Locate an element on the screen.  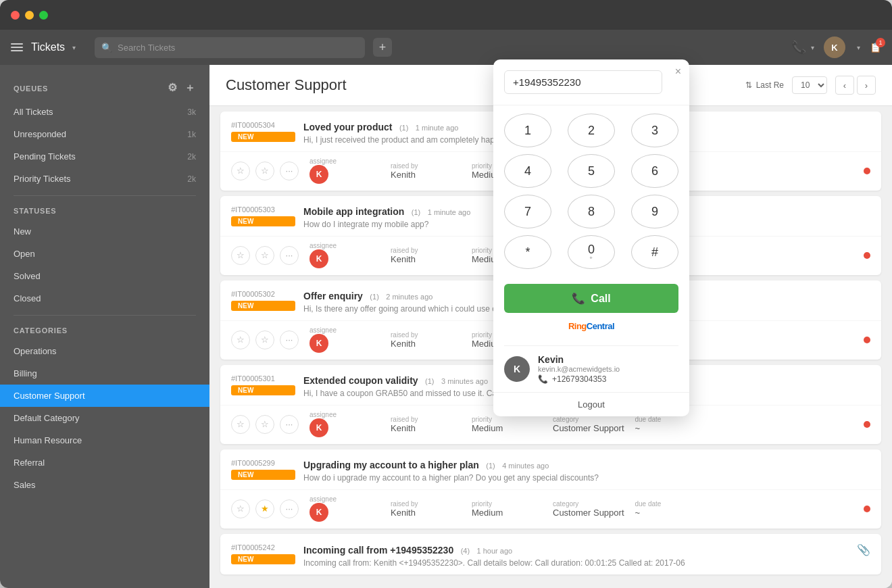
phone-number-input is located at coordinates (583, 82).